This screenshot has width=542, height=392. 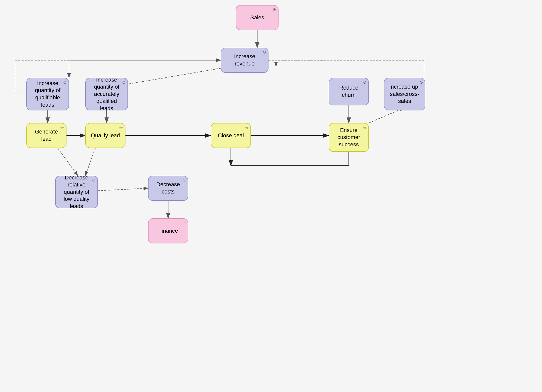 I want to click on toggle-icon-rc, so click(x=365, y=82).